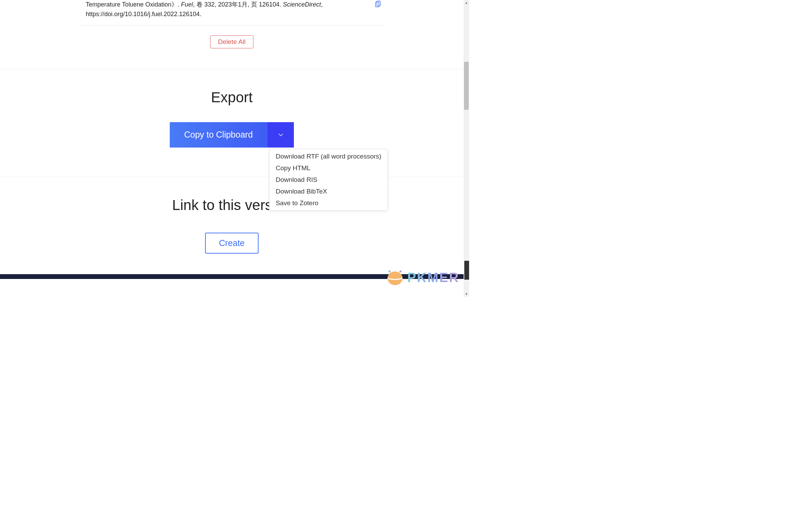 This screenshot has height=514, width=812. What do you see at coordinates (423, 278) in the screenshot?
I see `watermark: PKMER` at bounding box center [423, 278].